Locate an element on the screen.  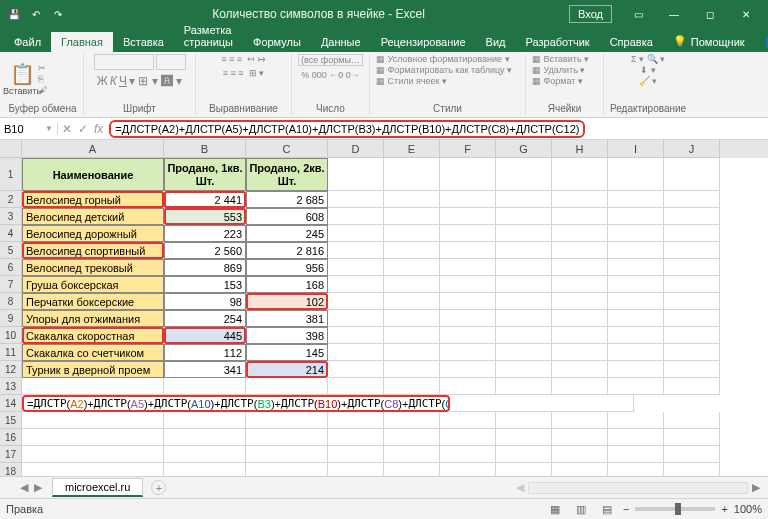
col-header-g: G is located at coordinates (524, 149).